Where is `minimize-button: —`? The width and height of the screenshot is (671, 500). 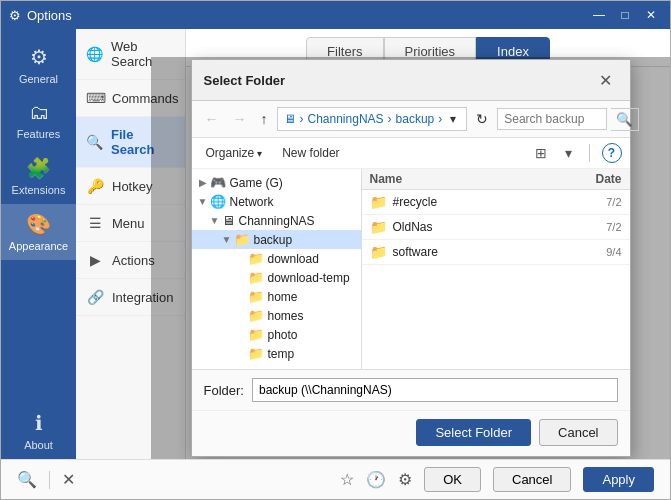 minimize-button: — is located at coordinates (599, 15).